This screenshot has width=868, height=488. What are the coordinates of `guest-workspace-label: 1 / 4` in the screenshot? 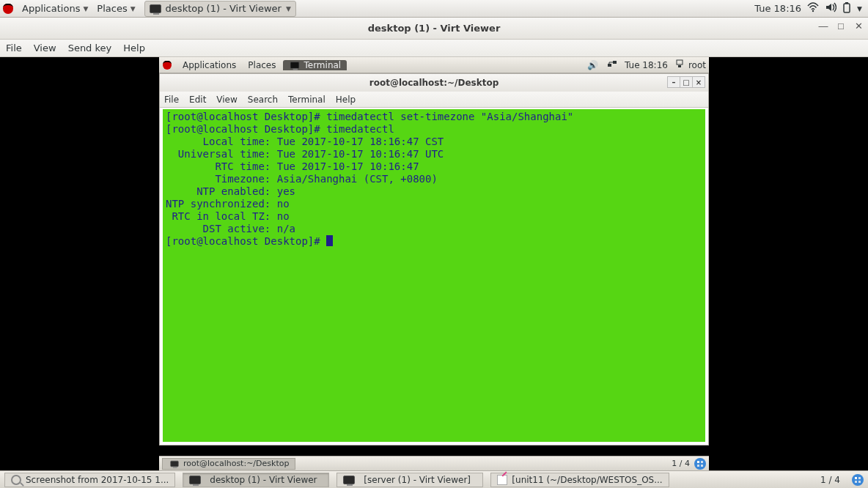 It's located at (680, 463).